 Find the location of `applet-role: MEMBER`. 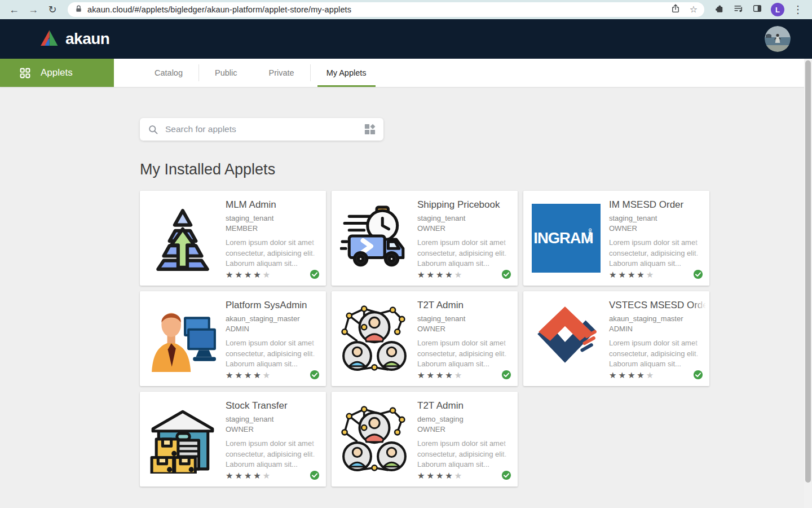

applet-role: MEMBER is located at coordinates (275, 229).